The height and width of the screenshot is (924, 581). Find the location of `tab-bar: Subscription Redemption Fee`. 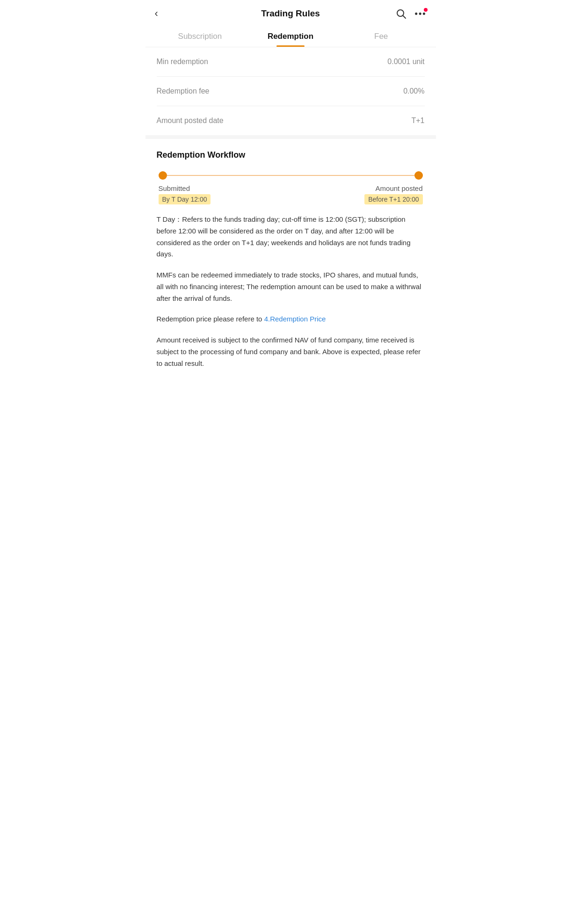

tab-bar: Subscription Redemption Fee is located at coordinates (291, 36).